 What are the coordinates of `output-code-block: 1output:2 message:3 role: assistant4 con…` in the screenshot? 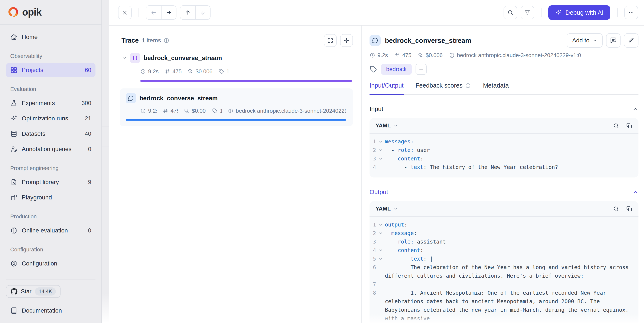 It's located at (504, 270).